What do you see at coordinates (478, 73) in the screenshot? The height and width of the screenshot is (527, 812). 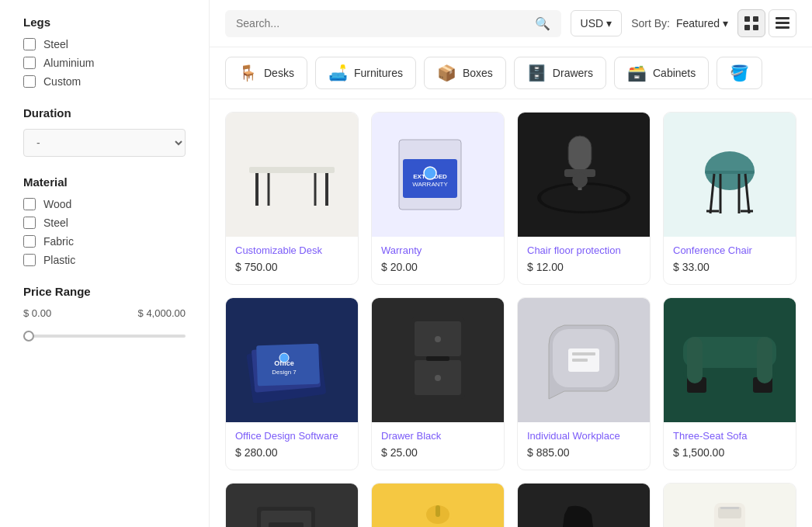 I see `boxes-label: Boxes` at bounding box center [478, 73].